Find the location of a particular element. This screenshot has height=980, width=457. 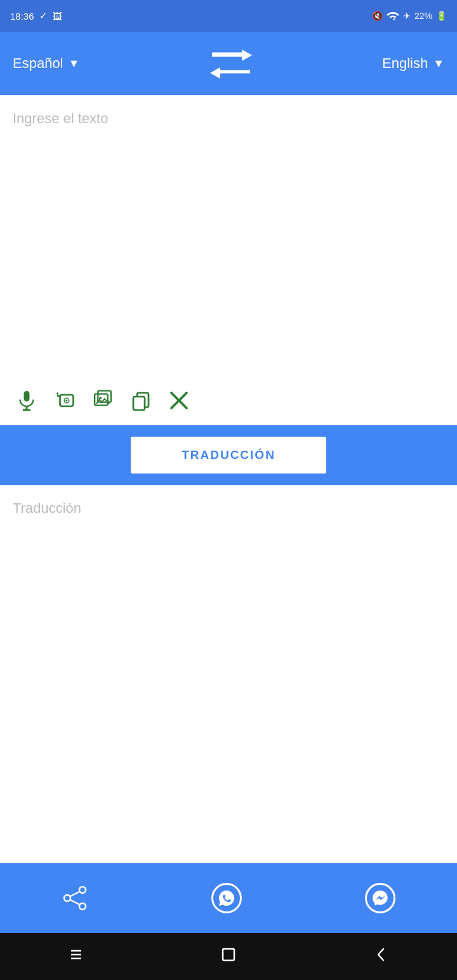

camera-button: + is located at coordinates (65, 401).